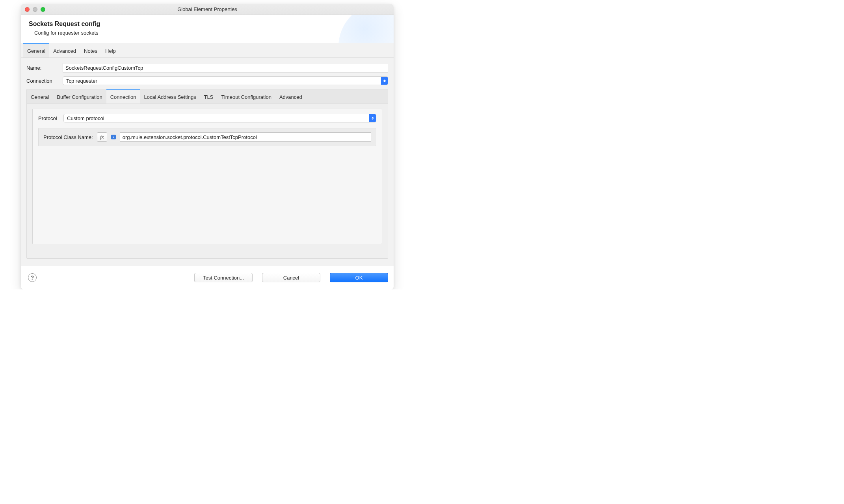  Describe the element at coordinates (102, 137) in the screenshot. I see `fx-button: fx` at that location.